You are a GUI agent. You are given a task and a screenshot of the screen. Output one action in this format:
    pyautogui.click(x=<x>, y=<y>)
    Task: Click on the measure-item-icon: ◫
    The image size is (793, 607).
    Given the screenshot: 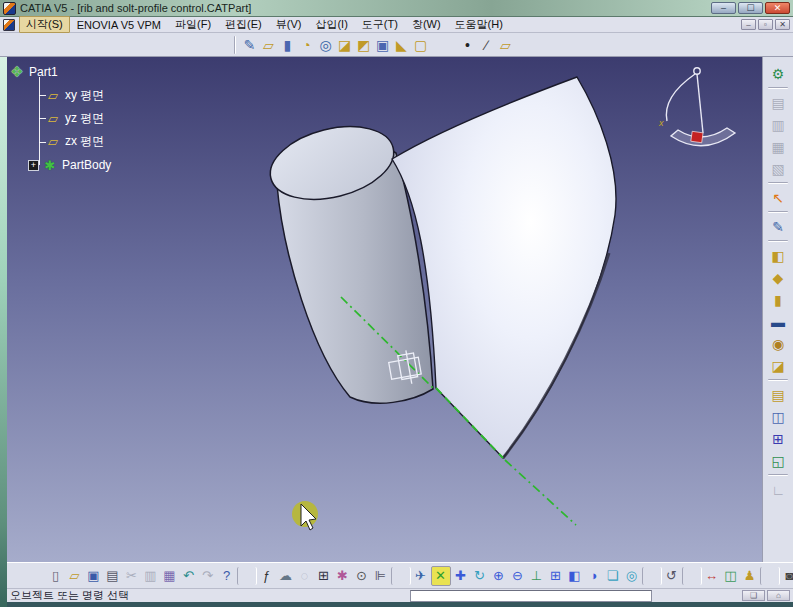 What is the action you would take?
    pyautogui.click(x=731, y=576)
    